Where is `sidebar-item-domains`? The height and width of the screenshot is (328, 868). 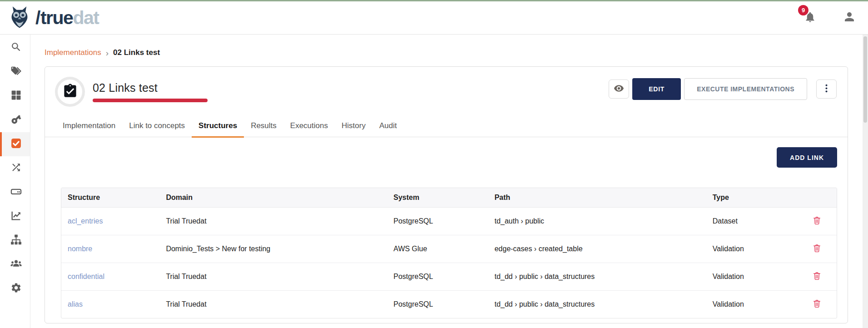
sidebar-item-domains is located at coordinates (15, 241).